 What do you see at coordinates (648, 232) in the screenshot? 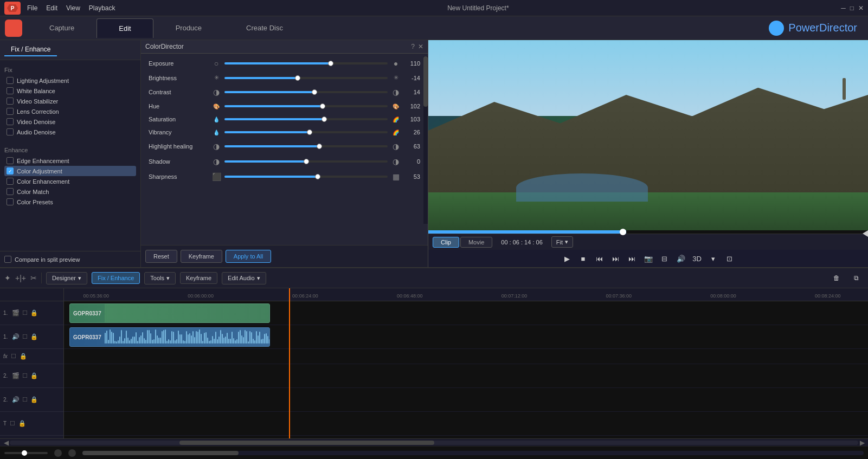
I see `preview-progress-bar` at bounding box center [648, 232].